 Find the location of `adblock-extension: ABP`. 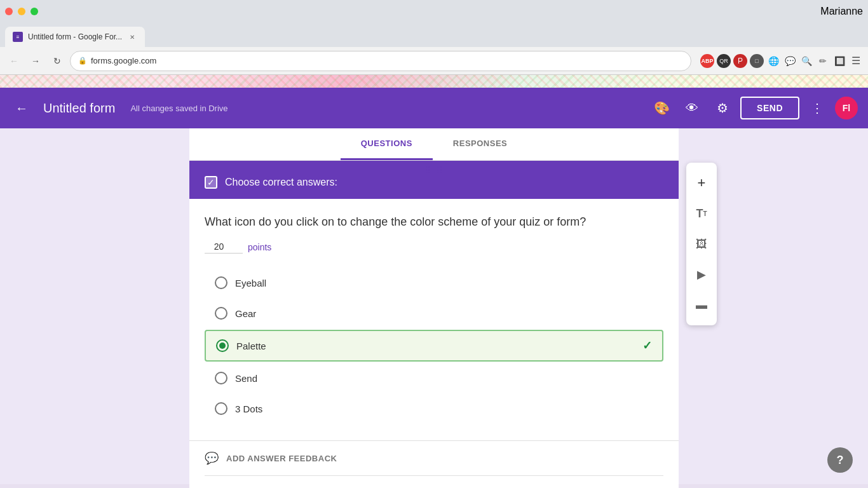

adblock-extension: ABP is located at coordinates (707, 61).